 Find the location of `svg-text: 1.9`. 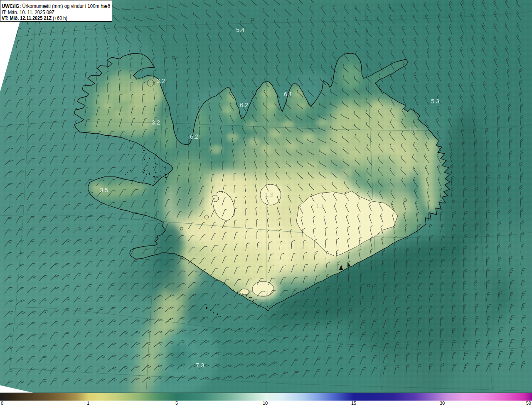

svg-text: 1.9 is located at coordinates (413, 129).